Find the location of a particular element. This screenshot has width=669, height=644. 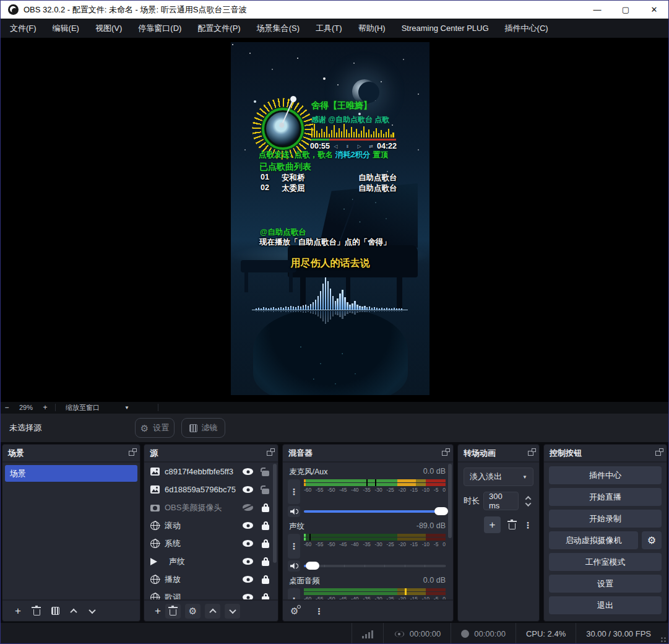

maximize-button: ▢ is located at coordinates (626, 10).